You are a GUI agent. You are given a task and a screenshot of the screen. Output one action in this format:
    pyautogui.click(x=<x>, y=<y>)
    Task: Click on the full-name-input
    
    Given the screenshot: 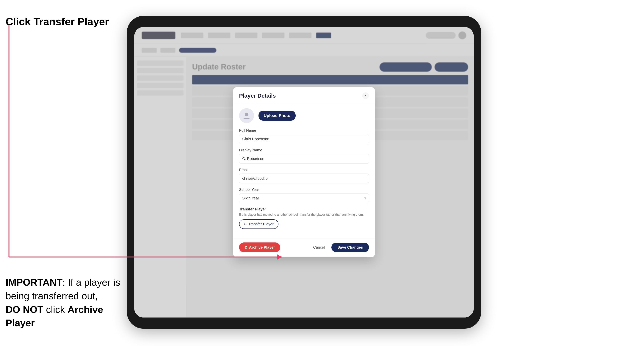 What is the action you would take?
    pyautogui.click(x=304, y=139)
    